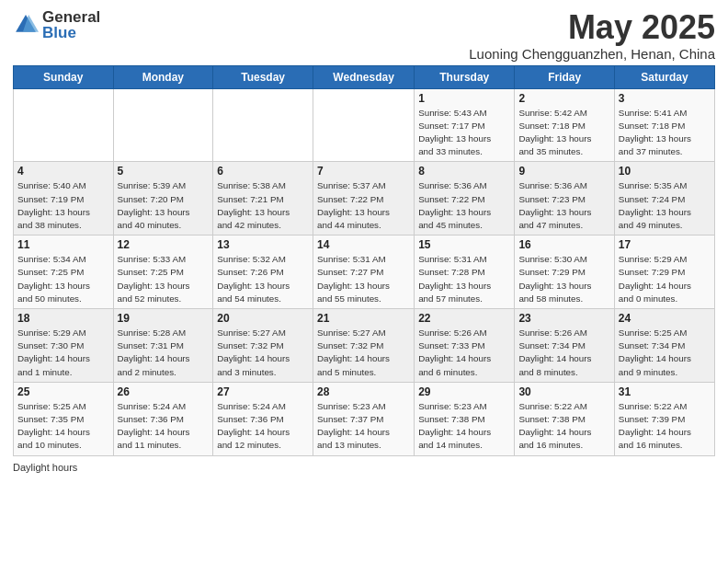 This screenshot has height=563, width=728. Describe the element at coordinates (564, 419) in the screenshot. I see `day-cell: 30Sunrise: 5:22 AMSunset: 7:38 PMDayligh…` at that location.